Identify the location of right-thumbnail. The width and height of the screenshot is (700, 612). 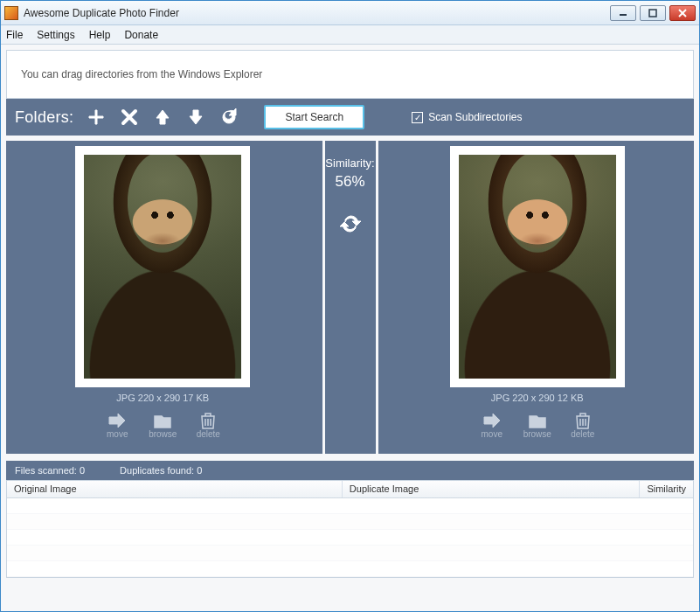
(537, 267).